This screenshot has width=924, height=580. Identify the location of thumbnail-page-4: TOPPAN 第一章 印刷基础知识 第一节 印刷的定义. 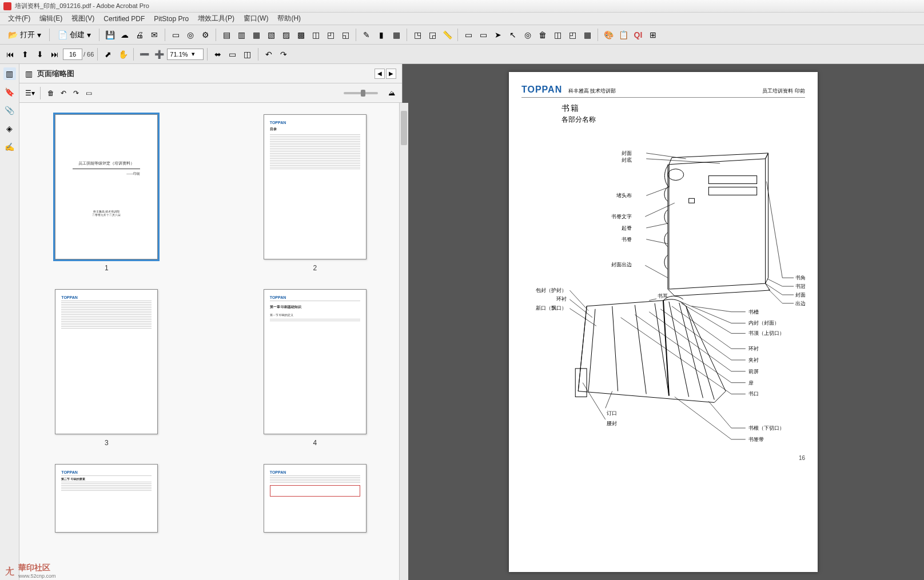
(315, 362).